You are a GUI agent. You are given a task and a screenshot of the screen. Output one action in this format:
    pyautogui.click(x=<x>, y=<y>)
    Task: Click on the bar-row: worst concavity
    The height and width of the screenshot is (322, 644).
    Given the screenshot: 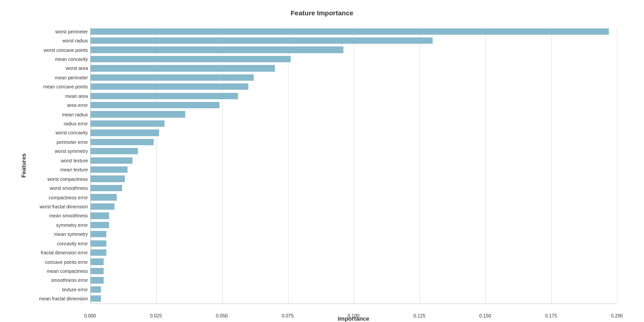 What is the action you would take?
    pyautogui.click(x=354, y=133)
    